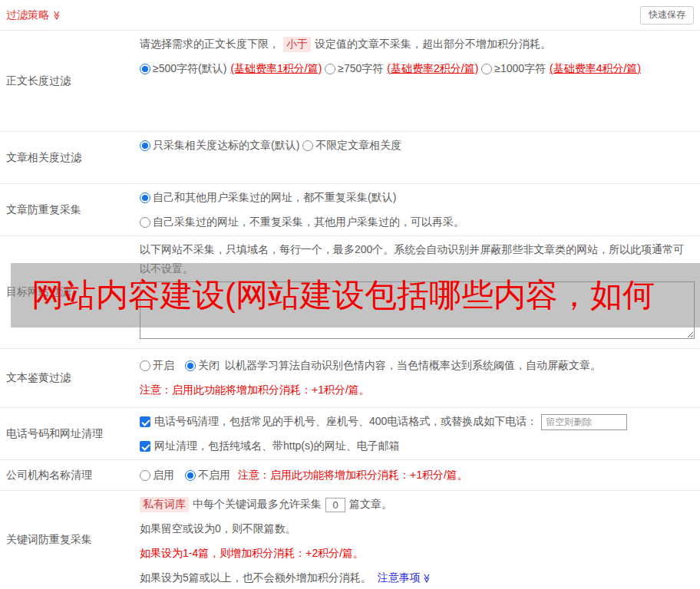 The height and width of the screenshot is (589, 700). I want to click on watermark-overlay-text: 网站内容建设(网站建设包括哪些内容，如何, so click(333, 295).